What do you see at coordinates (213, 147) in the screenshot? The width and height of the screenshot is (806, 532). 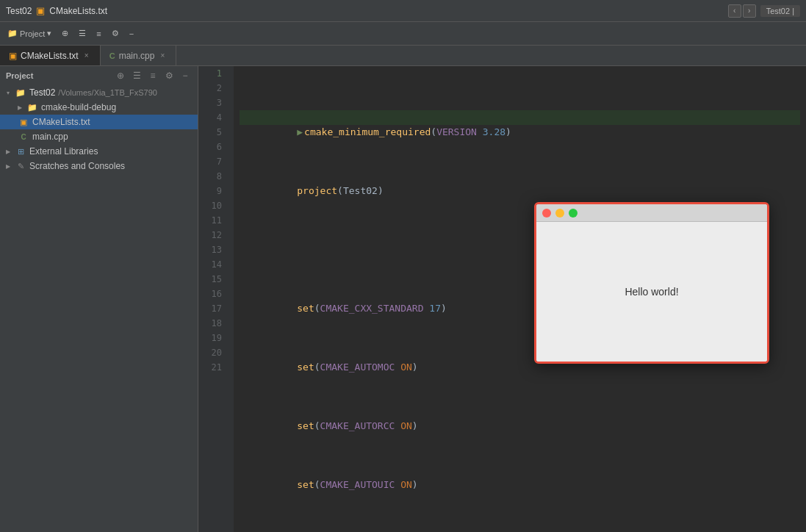 I see `line-num-6: 6` at bounding box center [213, 147].